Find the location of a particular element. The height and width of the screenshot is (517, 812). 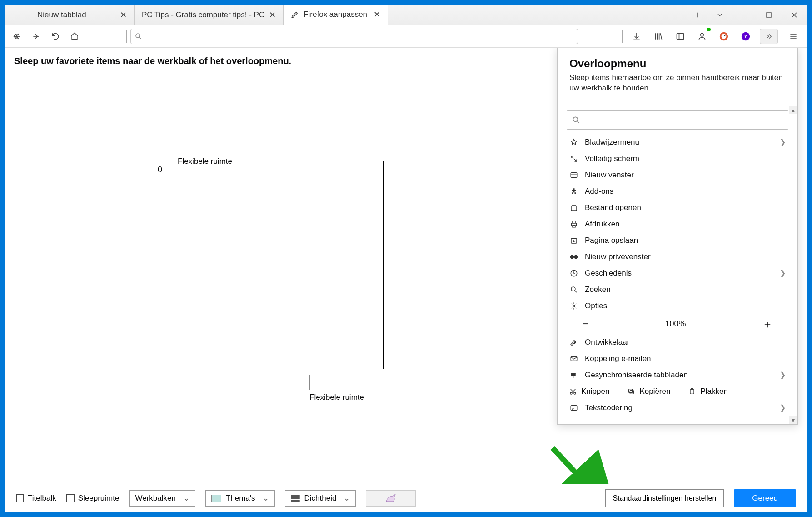

ext-icon-yahoo: Y is located at coordinates (746, 36).